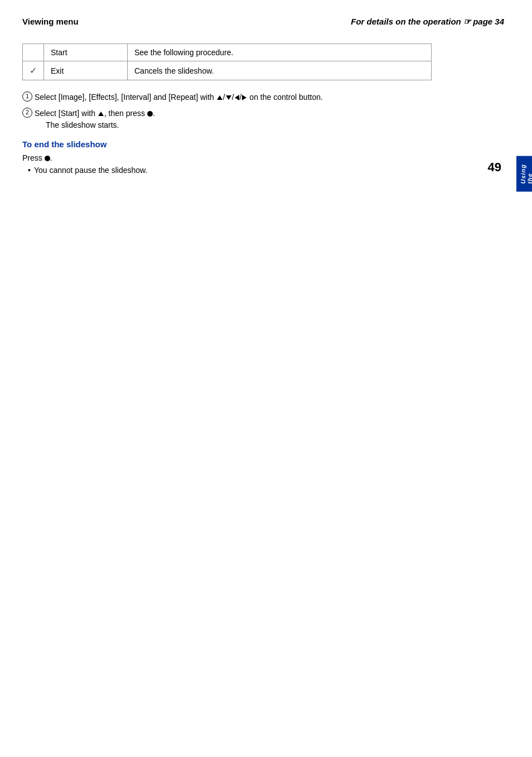 The image size is (532, 757). I want to click on table-label-exit: Exit, so click(86, 71).